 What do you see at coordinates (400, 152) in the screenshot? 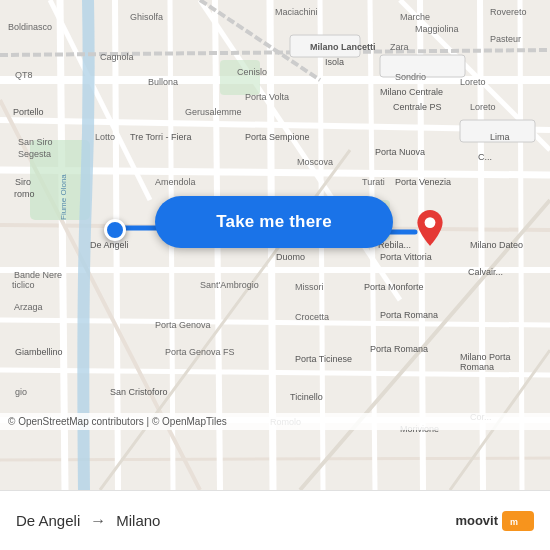
I see `svg-text: Porta Nuova` at bounding box center [400, 152].